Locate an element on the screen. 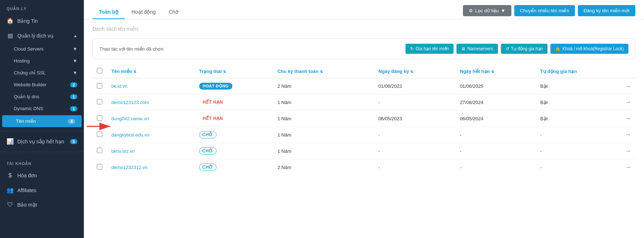 The height and width of the screenshot is (238, 644). row-cycle: 1 Năm is located at coordinates (324, 118).